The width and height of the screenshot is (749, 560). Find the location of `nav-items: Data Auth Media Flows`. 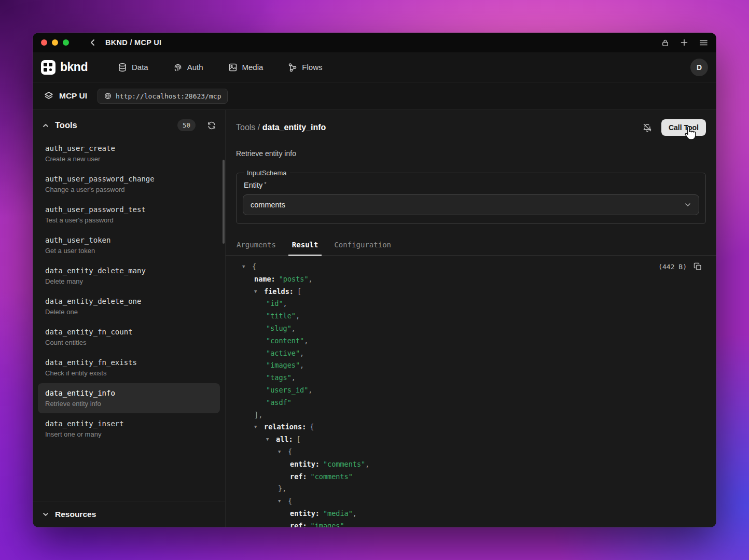

nav-items: Data Auth Media Flows is located at coordinates (220, 67).